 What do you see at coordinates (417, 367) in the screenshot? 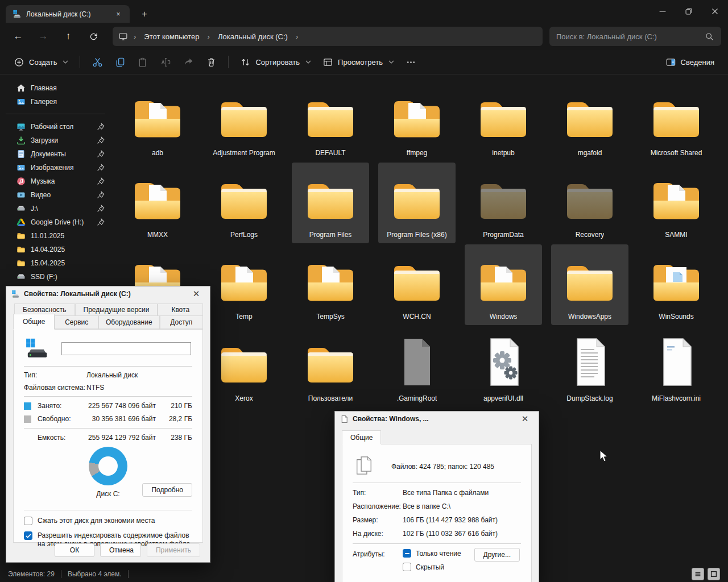
I see `file-tile: .GamingRoot` at bounding box center [417, 367].